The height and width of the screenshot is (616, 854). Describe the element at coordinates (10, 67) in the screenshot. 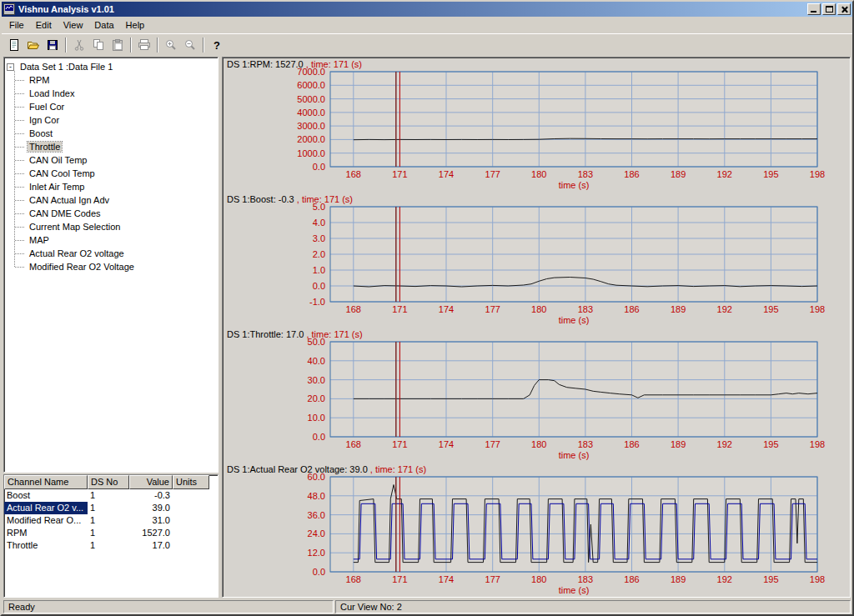

I see `collapse-icon: -` at that location.